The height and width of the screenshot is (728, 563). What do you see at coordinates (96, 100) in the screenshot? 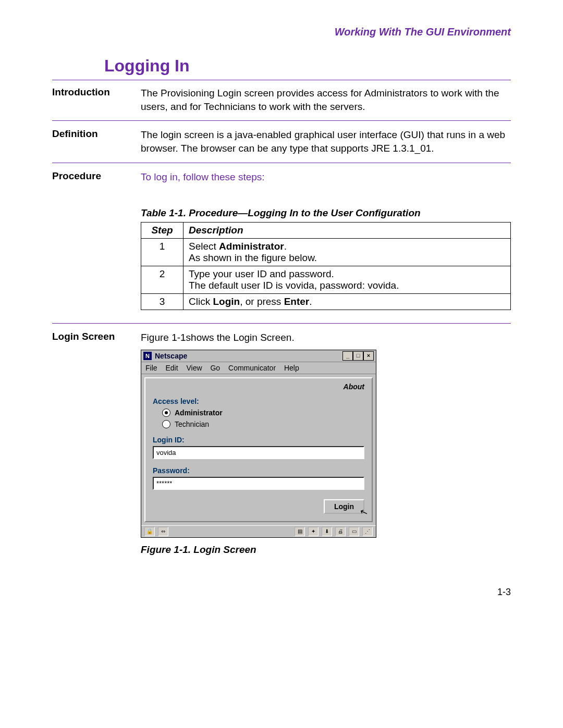
I see `introduction-label: Introduction` at bounding box center [96, 100].